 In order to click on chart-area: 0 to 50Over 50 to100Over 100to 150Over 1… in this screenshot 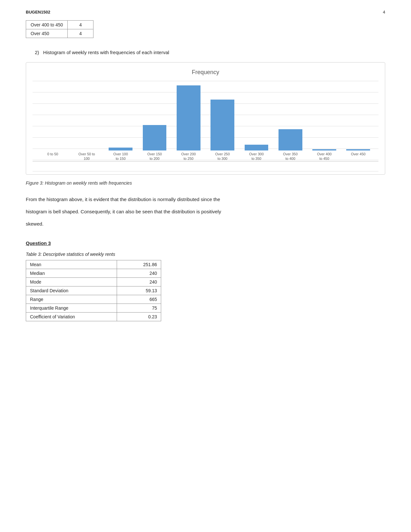, I will do `click(206, 126)`.